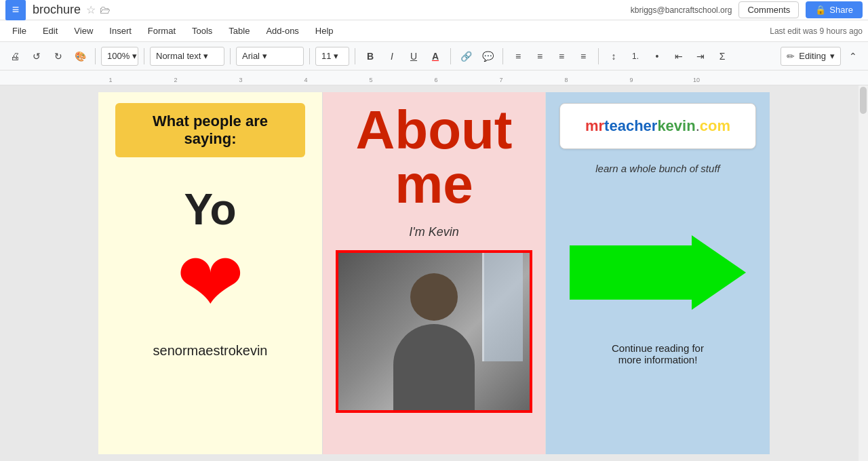  What do you see at coordinates (336, 56) in the screenshot?
I see `size-arrow-icon: ▾` at bounding box center [336, 56].